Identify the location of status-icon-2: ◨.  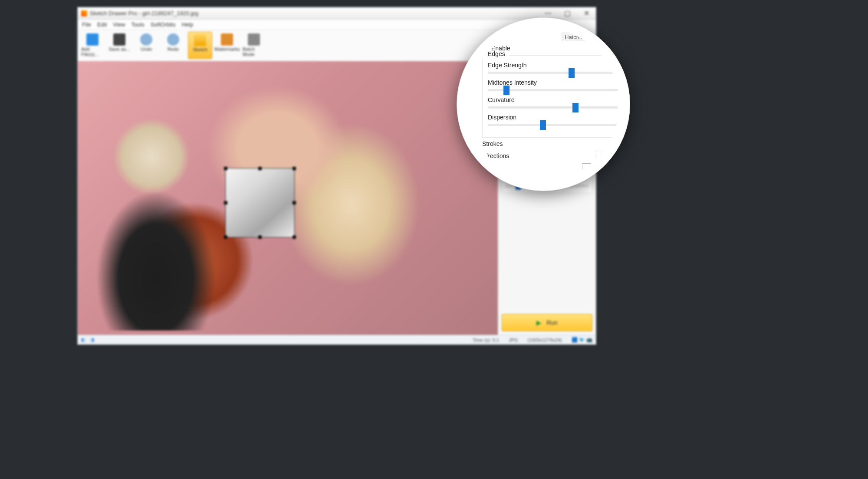
(92, 340).